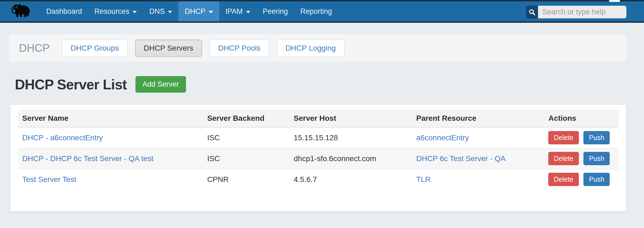 The image size is (644, 228). I want to click on nav-item-dhcp: DHCP, so click(199, 11).